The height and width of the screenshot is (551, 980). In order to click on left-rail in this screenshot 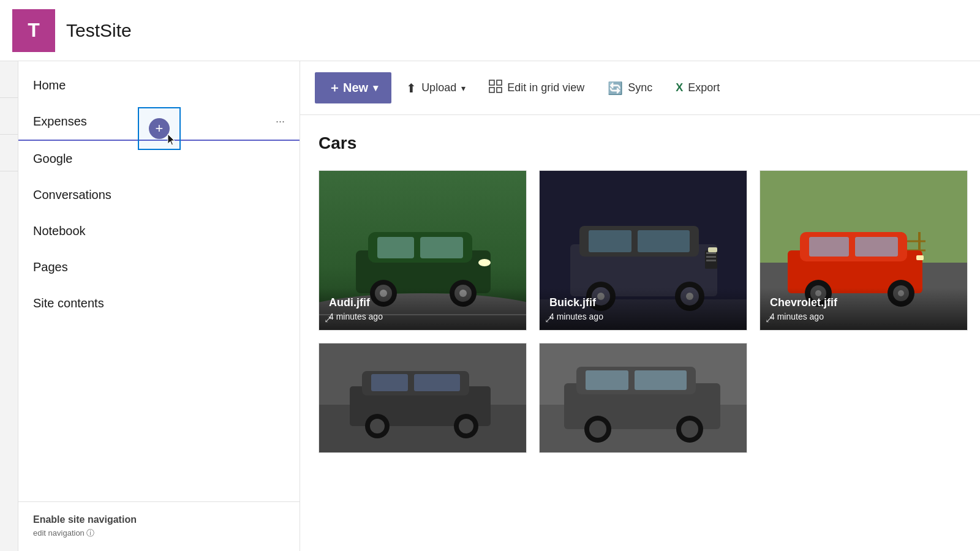, I will do `click(9, 306)`.